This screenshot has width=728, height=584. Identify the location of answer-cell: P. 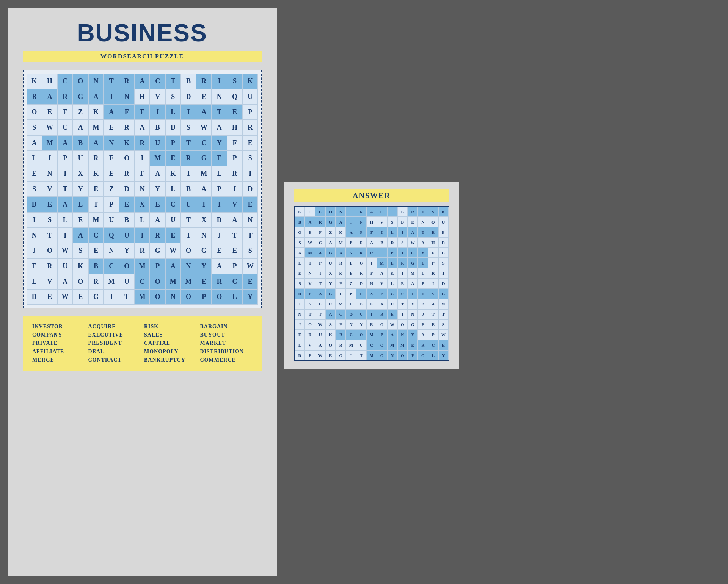
(413, 355).